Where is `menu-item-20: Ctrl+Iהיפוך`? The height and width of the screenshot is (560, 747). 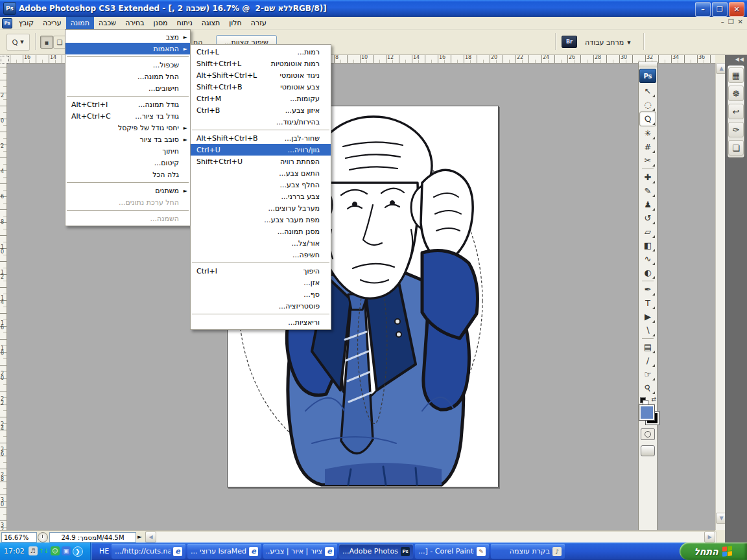 menu-item-20: Ctrl+Iהיפוך is located at coordinates (261, 271).